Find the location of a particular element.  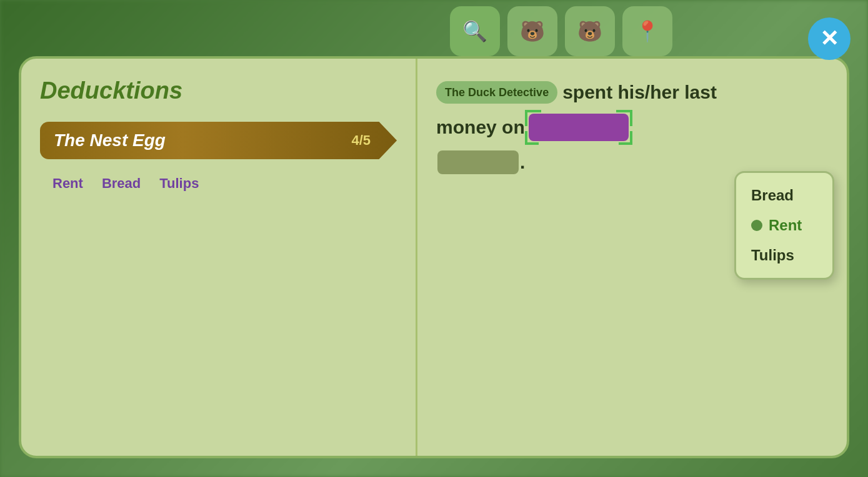

close-button: ✕ is located at coordinates (829, 39).